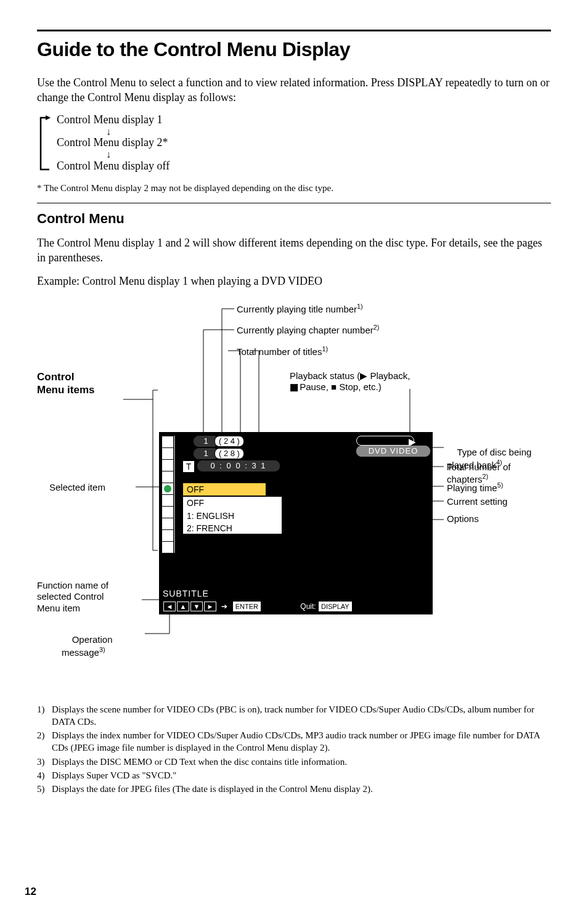 The height and width of the screenshot is (914, 588). I want to click on label-control-menu-items: Control Menu items, so click(66, 383).